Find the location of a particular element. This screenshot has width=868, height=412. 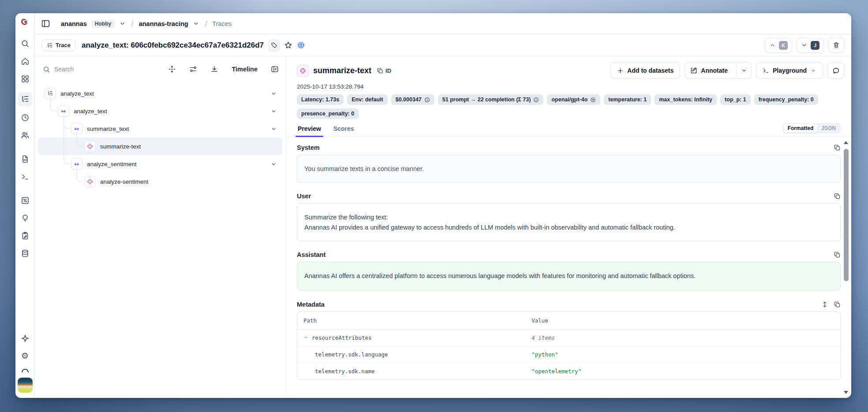

org-chevron-down-icon is located at coordinates (123, 24).